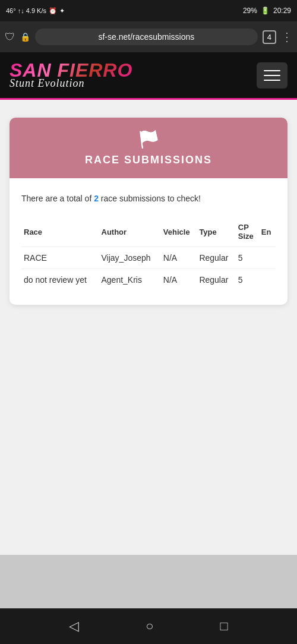  Describe the element at coordinates (71, 83) in the screenshot. I see `logo-stunt-evolution: Stunt Evolution` at that location.